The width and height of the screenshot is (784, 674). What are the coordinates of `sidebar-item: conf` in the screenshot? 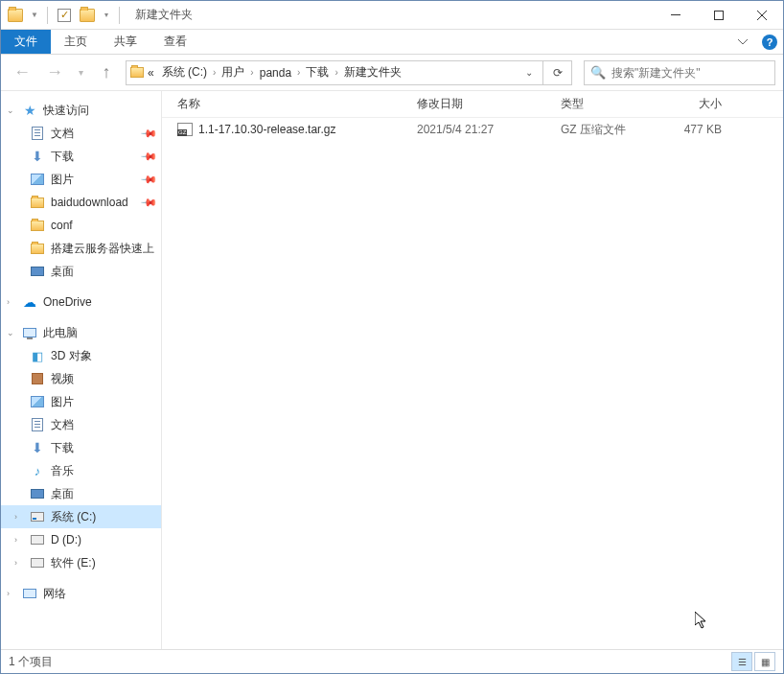 It's located at (81, 225).